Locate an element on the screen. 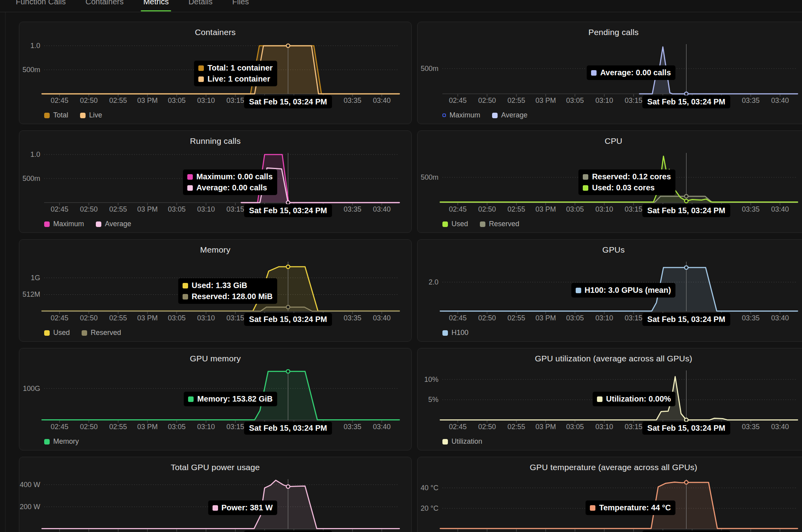 The image size is (802, 532). power-swatch-icon is located at coordinates (215, 508).